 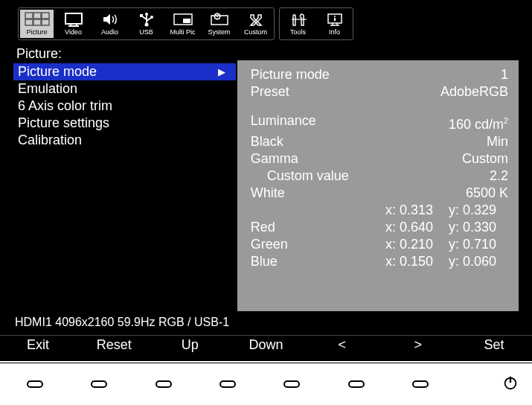 What do you see at coordinates (478, 262) in the screenshot?
I see `coord-y: y: 0.060` at bounding box center [478, 262].